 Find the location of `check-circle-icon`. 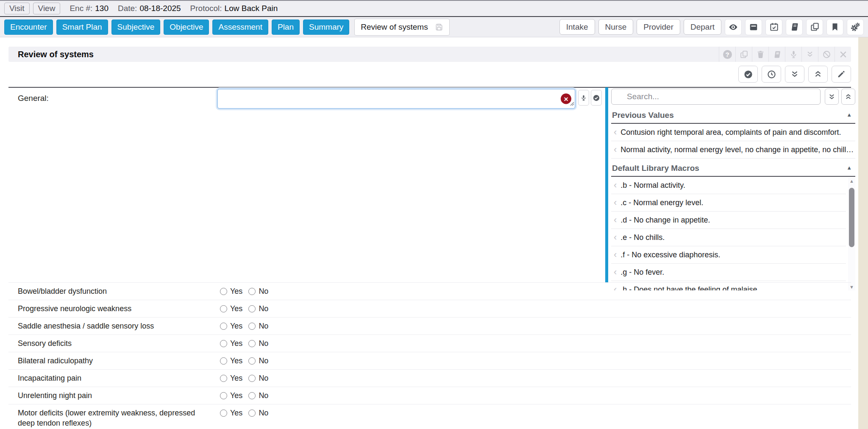

check-circle-icon is located at coordinates (748, 74).